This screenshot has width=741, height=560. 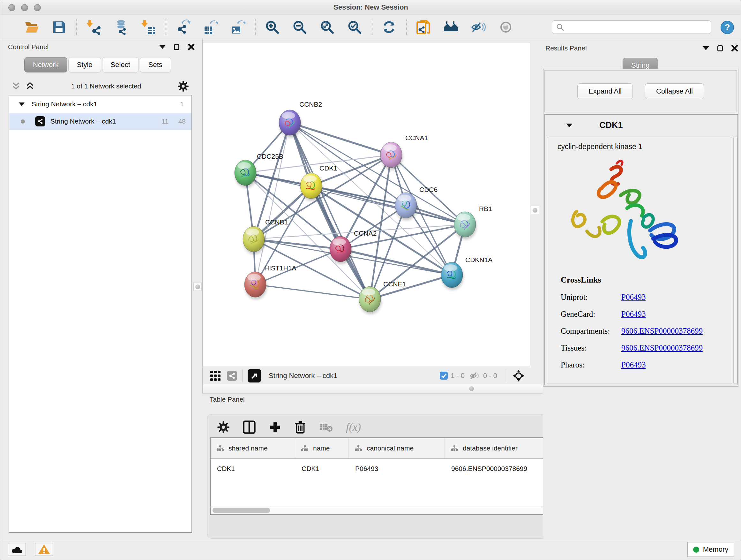 What do you see at coordinates (21, 104) in the screenshot?
I see `tree-expand-caret-icon` at bounding box center [21, 104].